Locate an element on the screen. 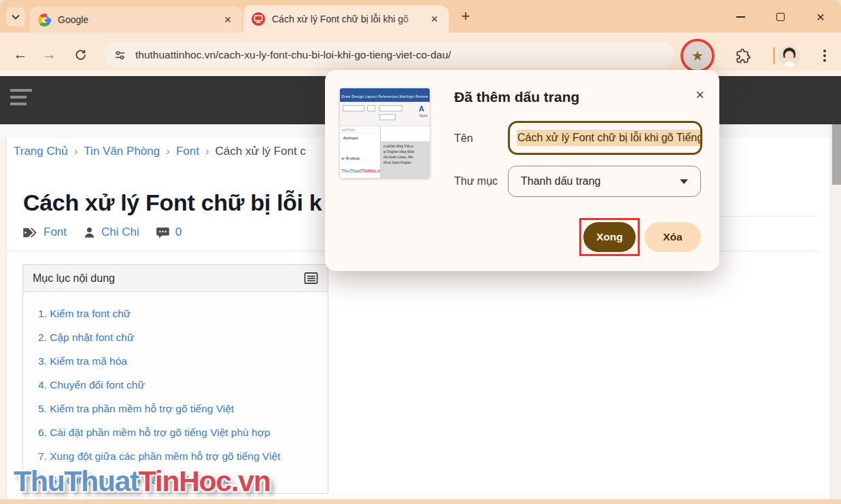 This screenshot has height=504, width=841. done-button: Xong is located at coordinates (609, 237).